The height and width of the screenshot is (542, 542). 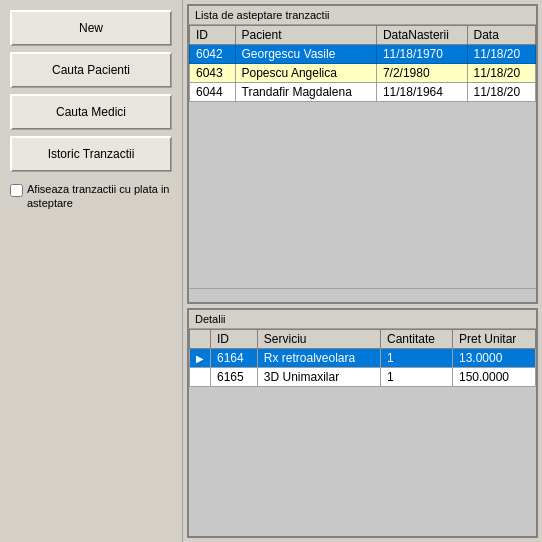 What do you see at coordinates (213, 92) in the screenshot?
I see `row-id: 6044` at bounding box center [213, 92].